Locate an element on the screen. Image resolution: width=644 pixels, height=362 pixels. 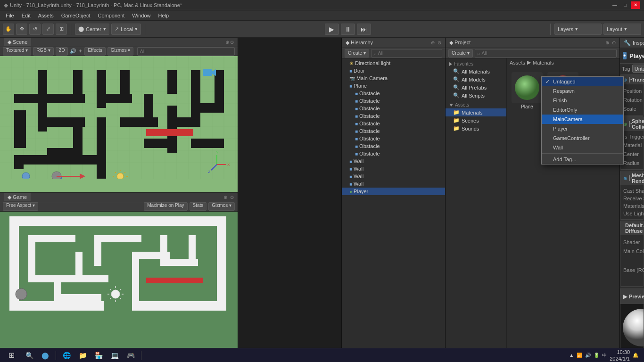
game-tab: ◆ Game is located at coordinates (17, 197).